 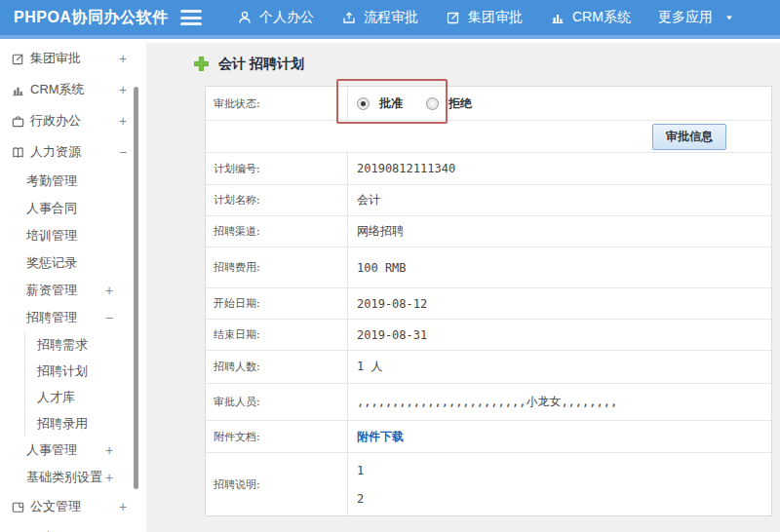 What do you see at coordinates (287, 18) in the screenshot?
I see `nav-label: 个人办公` at bounding box center [287, 18].